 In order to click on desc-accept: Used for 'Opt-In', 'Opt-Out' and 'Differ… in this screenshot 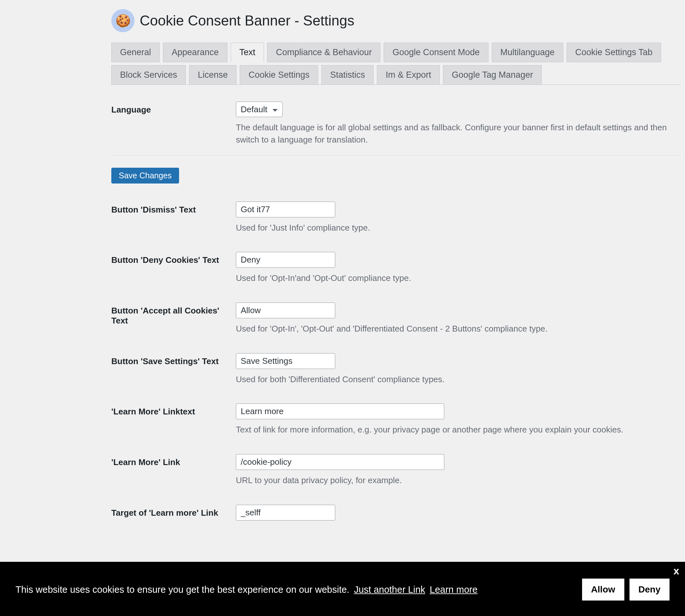, I will do `click(455, 329)`.